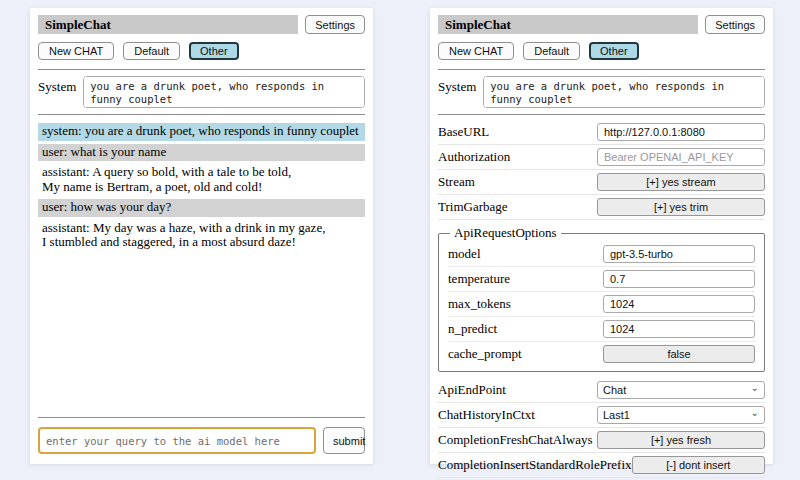 The width and height of the screenshot is (800, 480). Describe the element at coordinates (602, 466) in the screenshot. I see `setting-row-completion-insert: CompletionInsertStandardRolePrefix [-] d…` at that location.